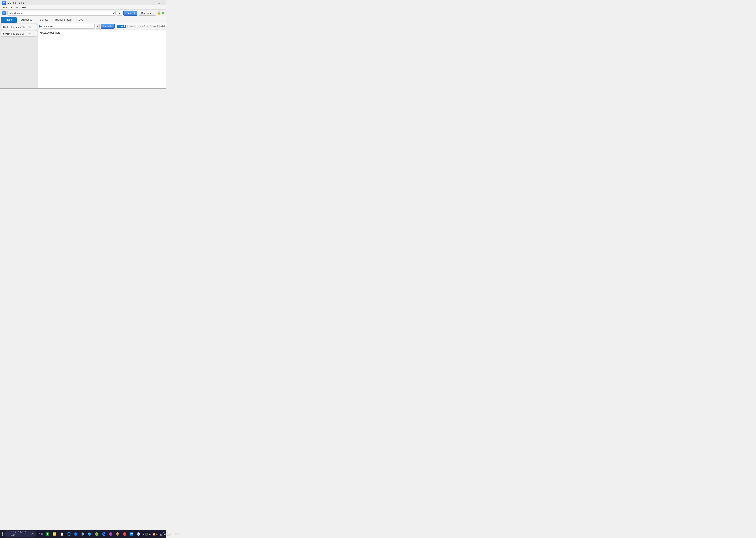 This screenshot has width=756, height=538. I want to click on title-bar: M MQTTfx - 1.4.2 – □ ✕, so click(83, 3).